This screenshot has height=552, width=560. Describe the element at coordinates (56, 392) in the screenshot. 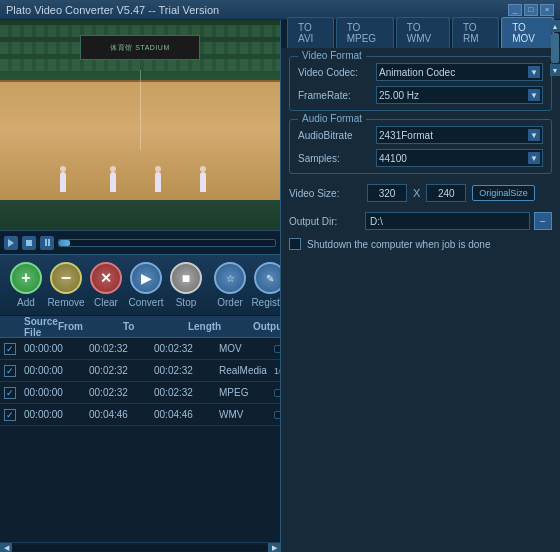

I see `row-from-3: 00:00:00` at that location.